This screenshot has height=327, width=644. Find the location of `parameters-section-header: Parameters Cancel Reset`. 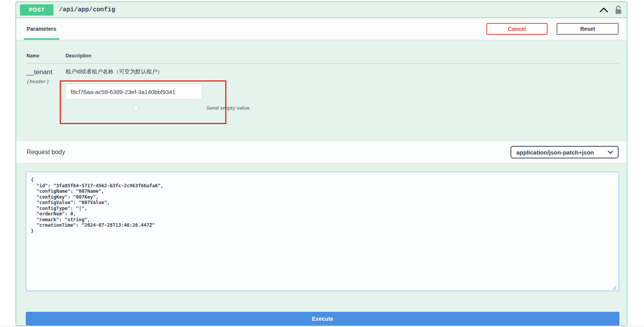

parameters-section-header: Parameters Cancel Reset is located at coordinates (322, 29).